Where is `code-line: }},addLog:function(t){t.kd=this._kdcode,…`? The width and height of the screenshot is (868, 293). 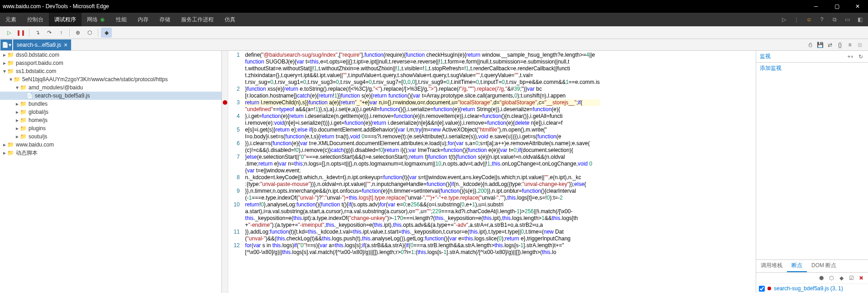 code-line: }},addLog:function(t){t.kd=this._kdcode,… is located at coordinates (422, 232).